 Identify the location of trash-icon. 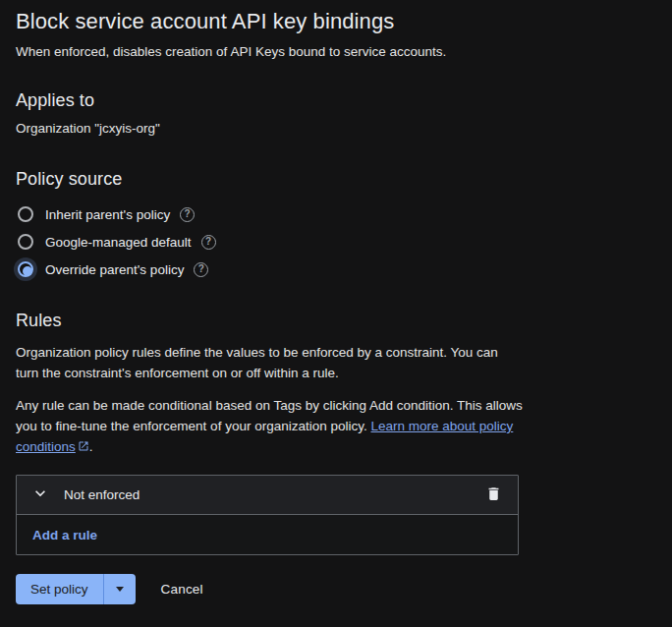
(493, 495).